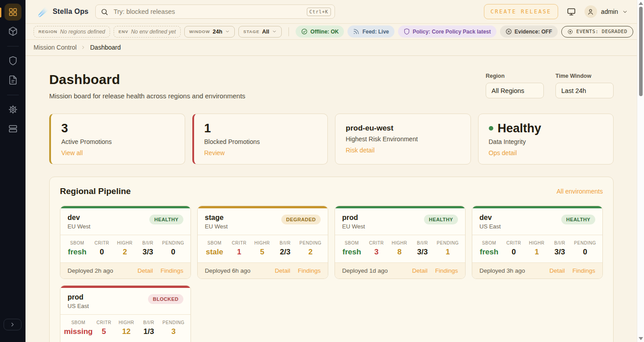 The width and height of the screenshot is (644, 342). I want to click on stat-value-highr: 5, so click(262, 252).